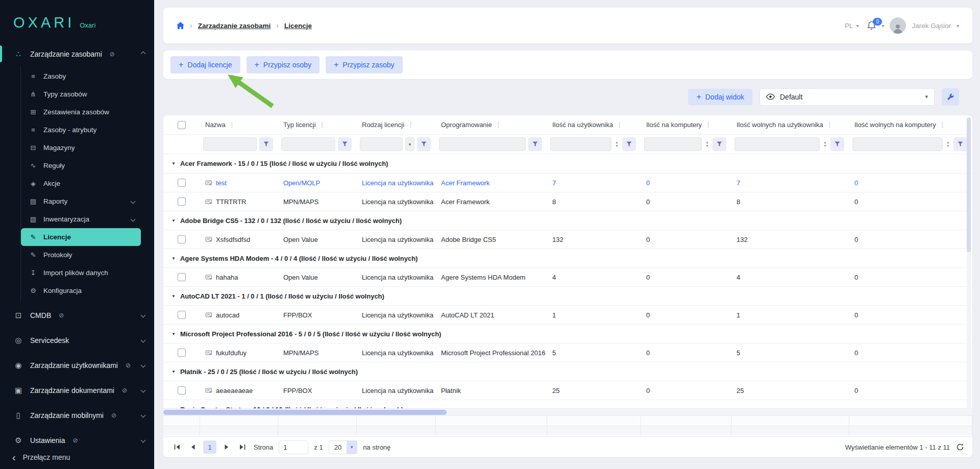 This screenshot has width=980, height=469. I want to click on table-row-test: testOpen/MOLPLicencja na użytkownikaAcer…, so click(568, 183).